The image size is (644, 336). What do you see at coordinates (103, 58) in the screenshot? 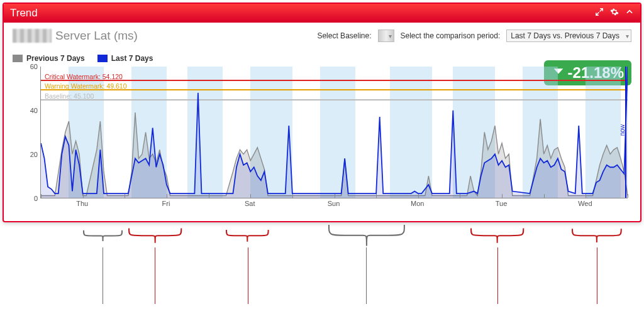
I see `legend-swatch-last` at bounding box center [103, 58].